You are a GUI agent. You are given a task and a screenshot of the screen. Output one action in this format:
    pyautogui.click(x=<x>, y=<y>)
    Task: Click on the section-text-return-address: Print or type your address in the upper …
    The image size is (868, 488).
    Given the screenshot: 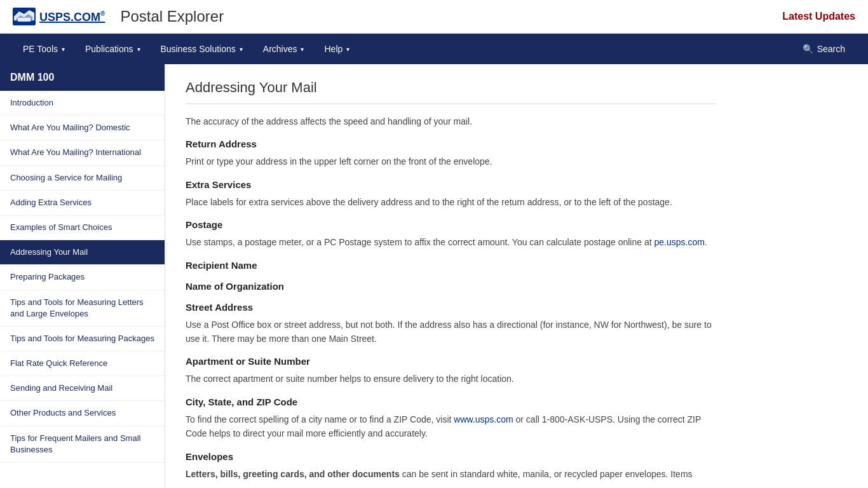 What is the action you would take?
    pyautogui.click(x=451, y=161)
    